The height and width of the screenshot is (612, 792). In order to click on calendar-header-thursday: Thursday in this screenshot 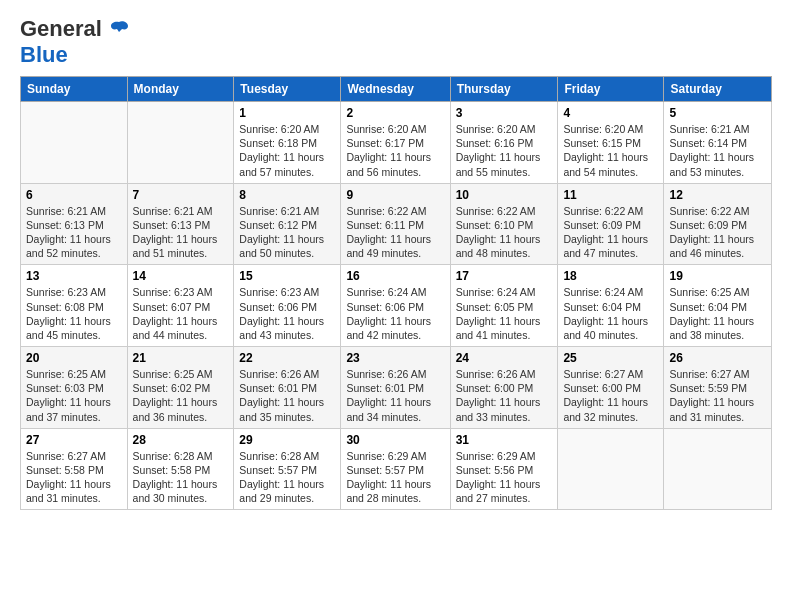, I will do `click(504, 90)`.